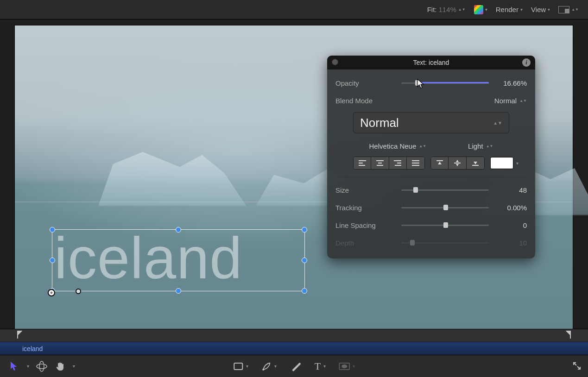  What do you see at coordinates (526, 63) in the screenshot?
I see `info-icon: i` at bounding box center [526, 63].